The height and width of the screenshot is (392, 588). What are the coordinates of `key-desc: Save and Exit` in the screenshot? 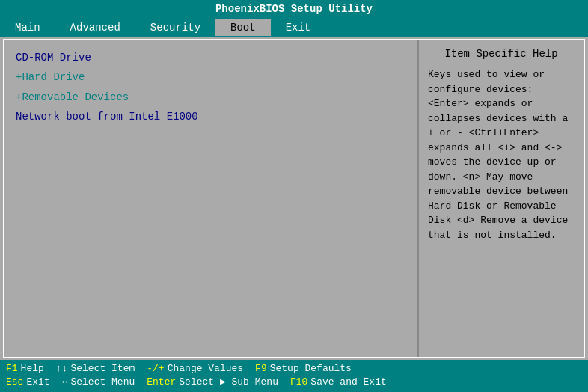 It's located at (349, 382).